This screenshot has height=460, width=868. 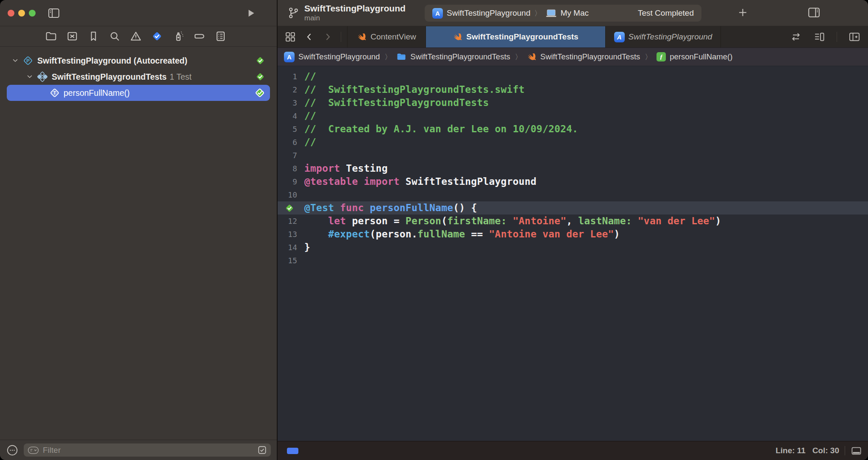 I want to click on playground-icon: P, so click(x=28, y=61).